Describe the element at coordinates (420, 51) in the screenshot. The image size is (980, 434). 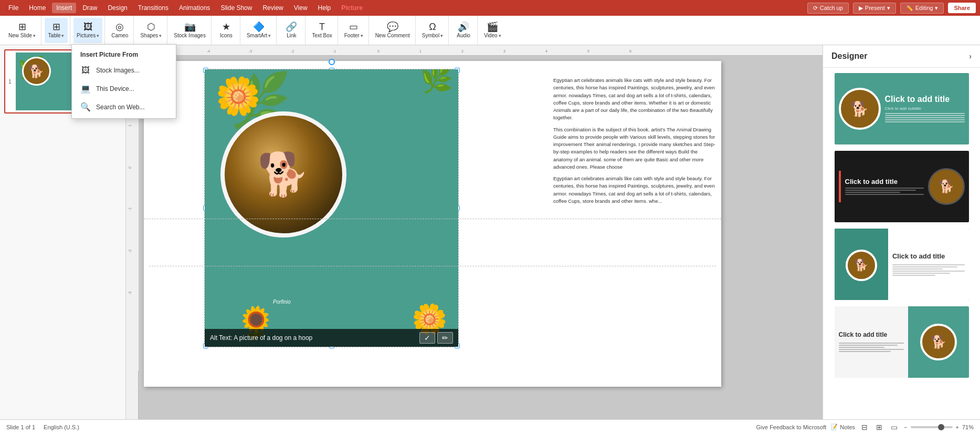
I see `svg-text: 1` at that location.